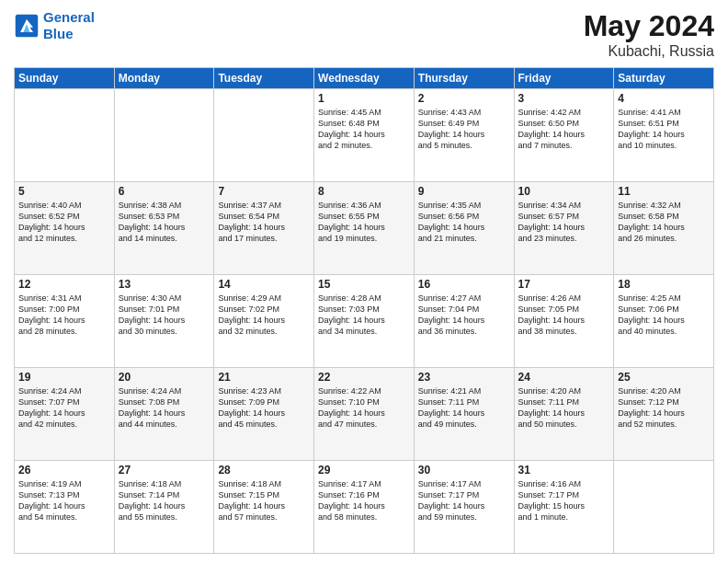 The height and width of the screenshot is (563, 728). Describe the element at coordinates (165, 470) in the screenshot. I see `day-number: 27` at that location.